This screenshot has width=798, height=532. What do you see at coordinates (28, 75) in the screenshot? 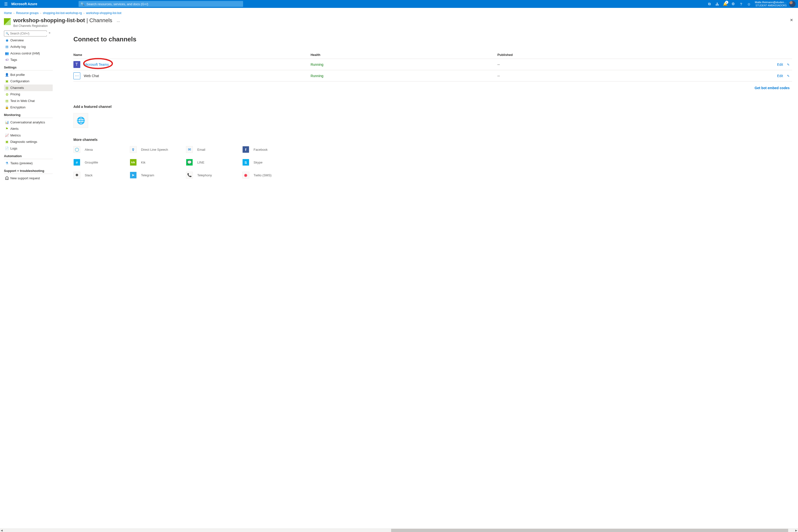
I see `sidebar-item-bot-profile: 👤 Bot profile` at bounding box center [28, 75].